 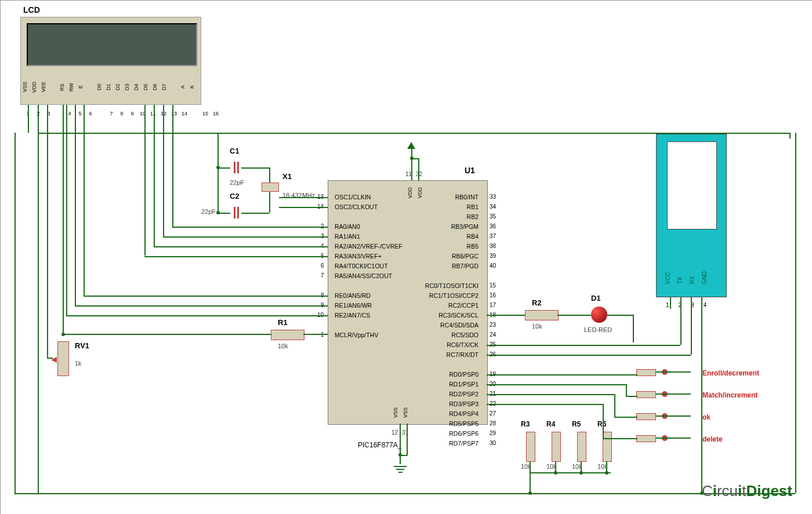 I want to click on capacitor-c1, so click(x=236, y=167).